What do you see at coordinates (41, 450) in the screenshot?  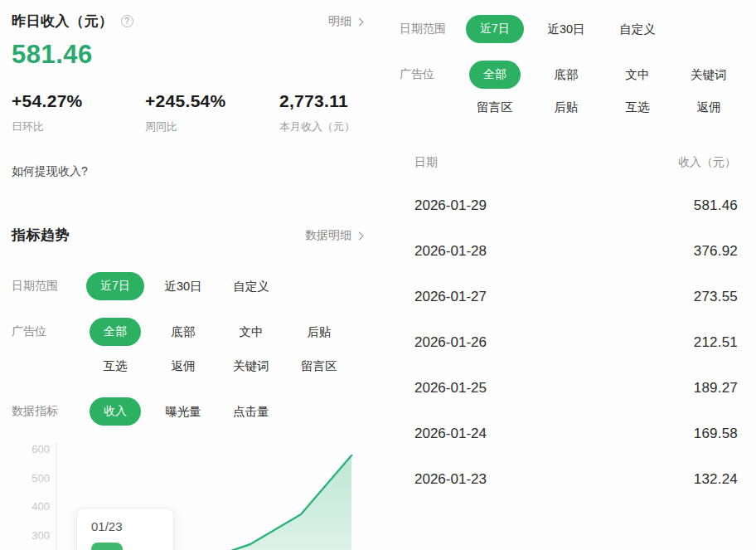 I see `y-tick-600: 600` at bounding box center [41, 450].